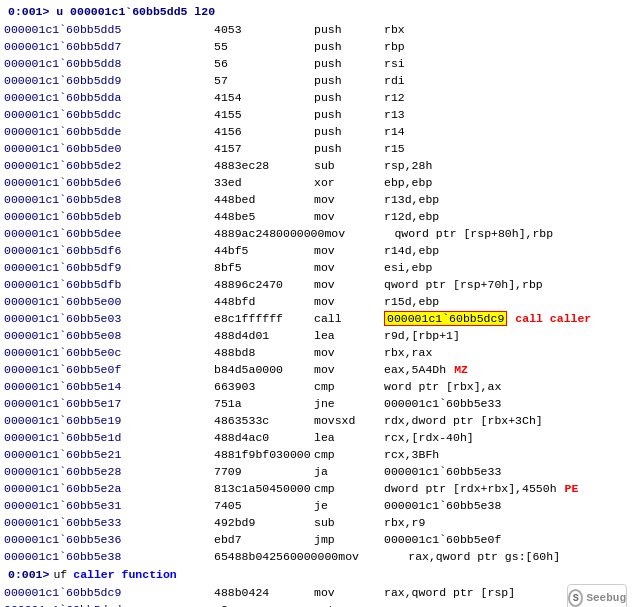  I want to click on operand-1: rbp, so click(394, 46).